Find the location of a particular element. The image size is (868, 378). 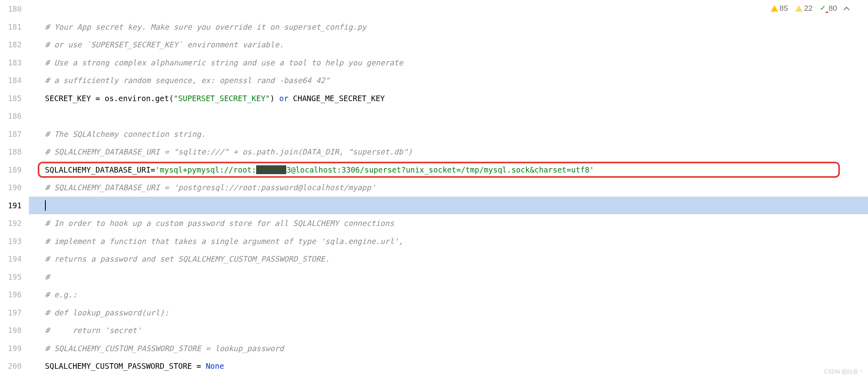

warning-weak-count: 22 is located at coordinates (809, 8).